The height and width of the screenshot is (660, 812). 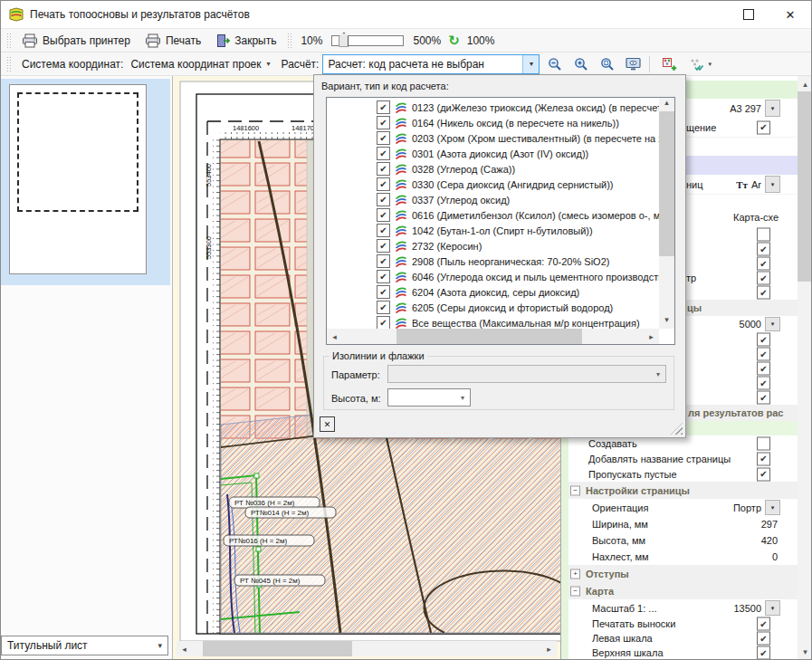 I want to click on calc-variant-item: 1042 (Бутан-1-ол (Спирт н-бутиловый)), so click(x=492, y=230).